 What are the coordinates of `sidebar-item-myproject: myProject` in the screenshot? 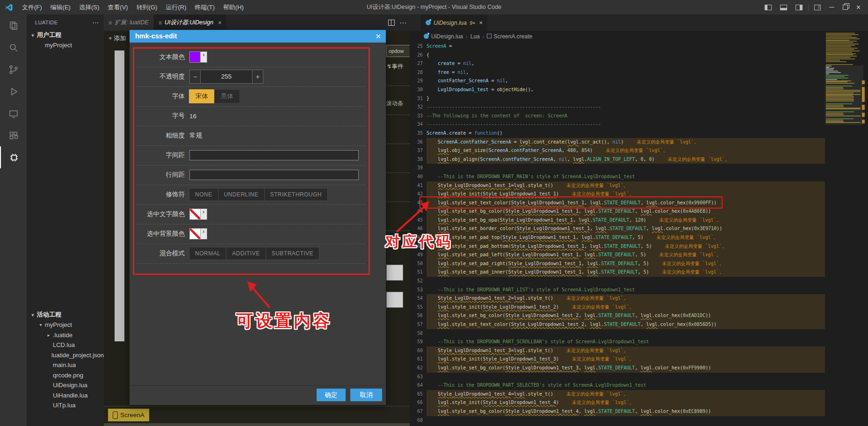 It's located at (65, 45).